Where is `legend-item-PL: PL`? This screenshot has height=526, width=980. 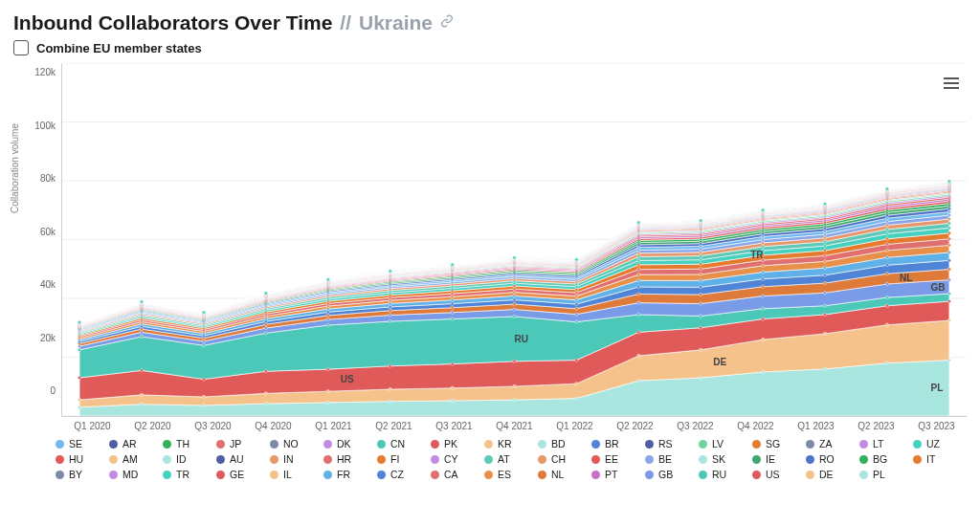
legend-item-PL: PL is located at coordinates (881, 474).